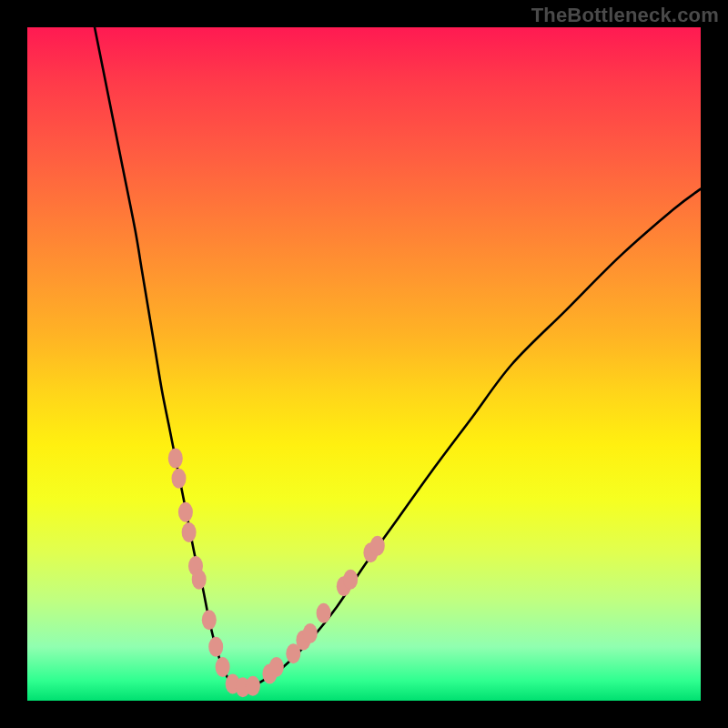  Describe the element at coordinates (625, 15) in the screenshot. I see `watermark-text: TheBottleneck.com` at that location.